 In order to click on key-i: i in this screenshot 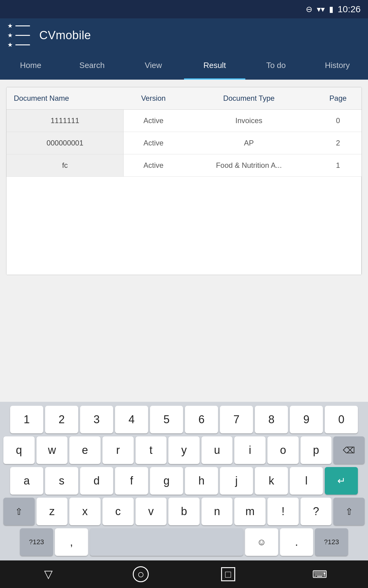, I will do `click(250, 450)`.